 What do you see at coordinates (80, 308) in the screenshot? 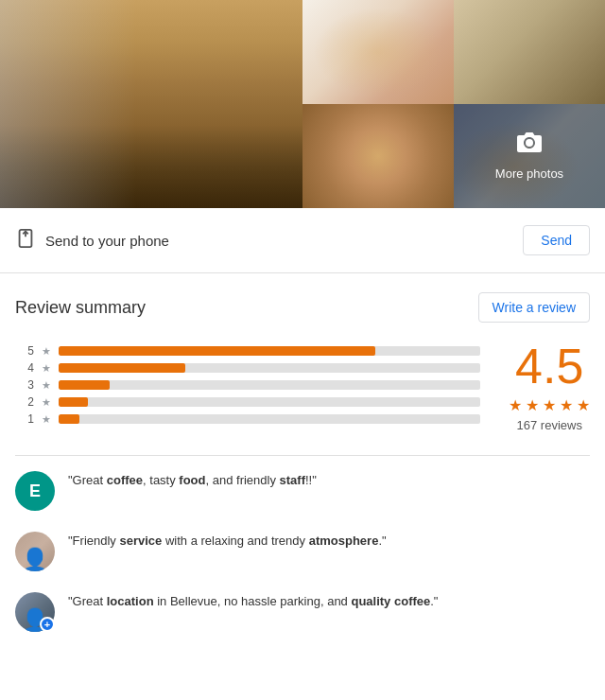
I see `review-title: Review summary` at bounding box center [80, 308].